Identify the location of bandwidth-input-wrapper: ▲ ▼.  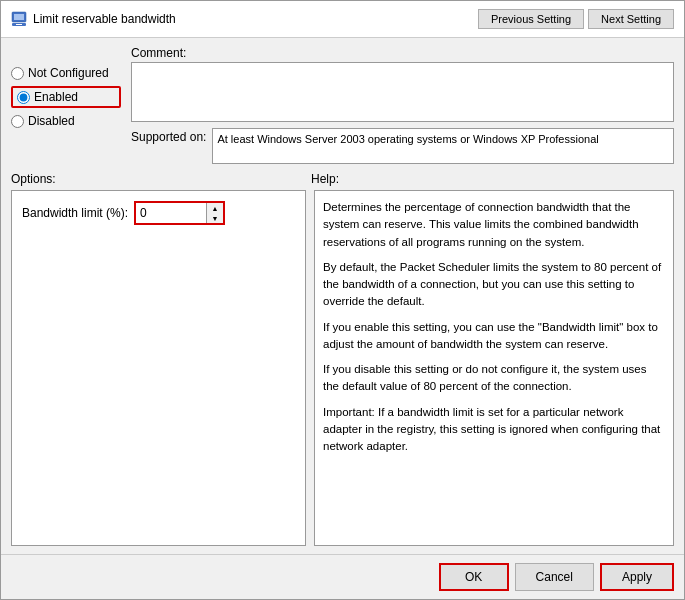
(180, 213).